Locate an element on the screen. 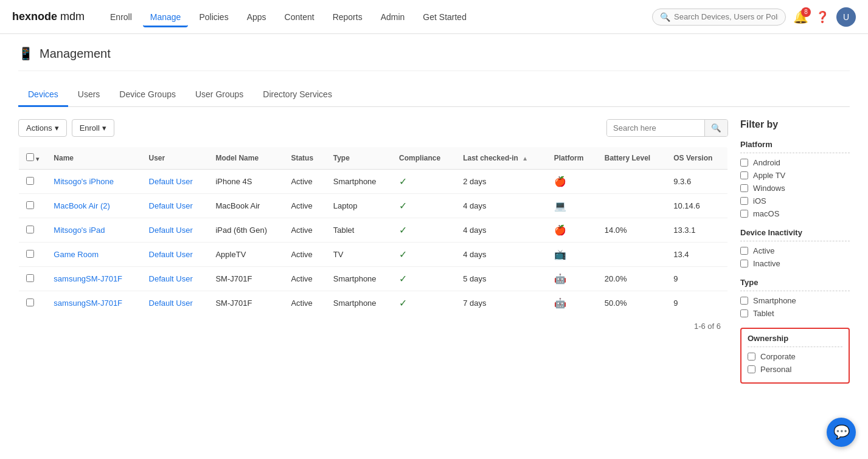 This screenshot has width=868, height=459. user-link-4: Default User is located at coordinates (171, 278).